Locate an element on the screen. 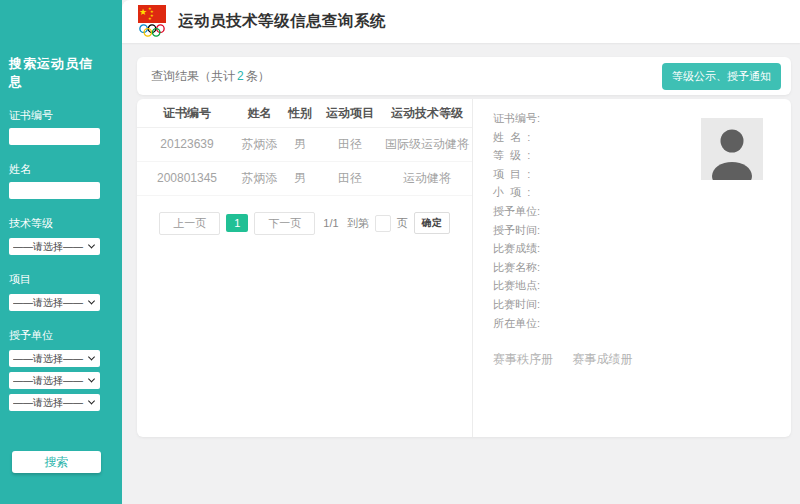 The height and width of the screenshot is (504, 800). detail-links: 赛事秩序册 赛事成绩册 is located at coordinates (642, 358).